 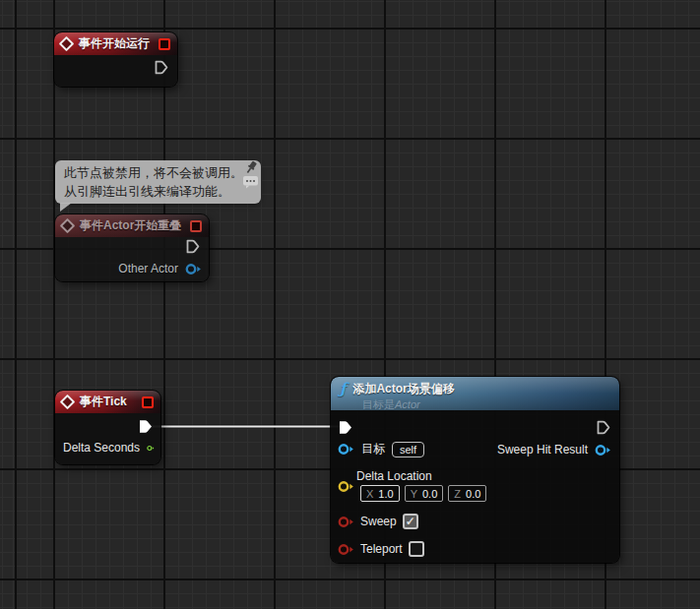 I want to click on sweep-row: Sweep ✓, so click(x=378, y=521).